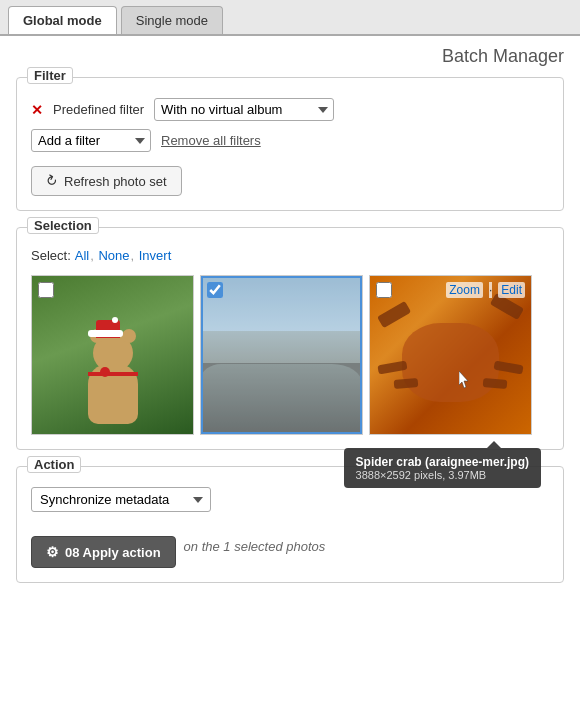  Describe the element at coordinates (98, 110) in the screenshot. I see `predefined-filter-label: Predefined filter` at that location.